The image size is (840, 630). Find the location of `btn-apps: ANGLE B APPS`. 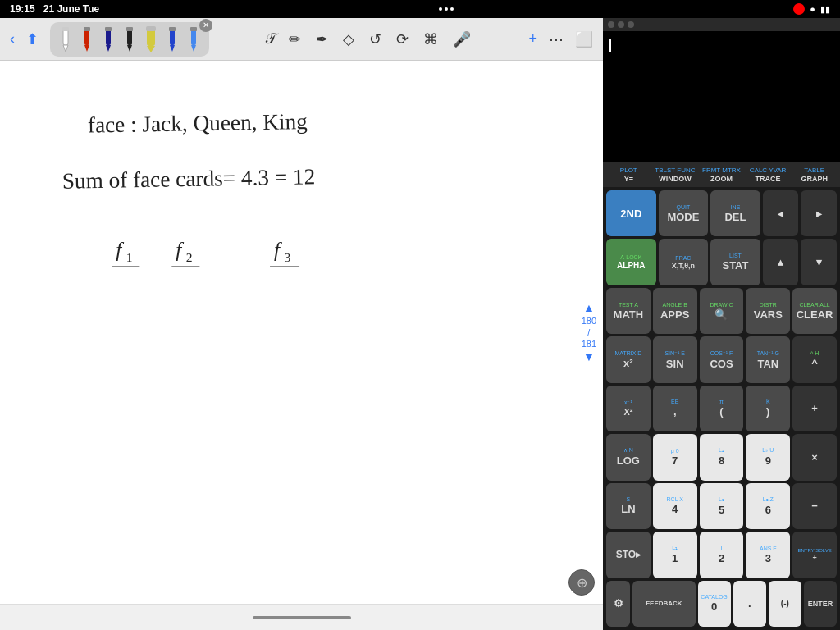

btn-apps: ANGLE B APPS is located at coordinates (675, 311).